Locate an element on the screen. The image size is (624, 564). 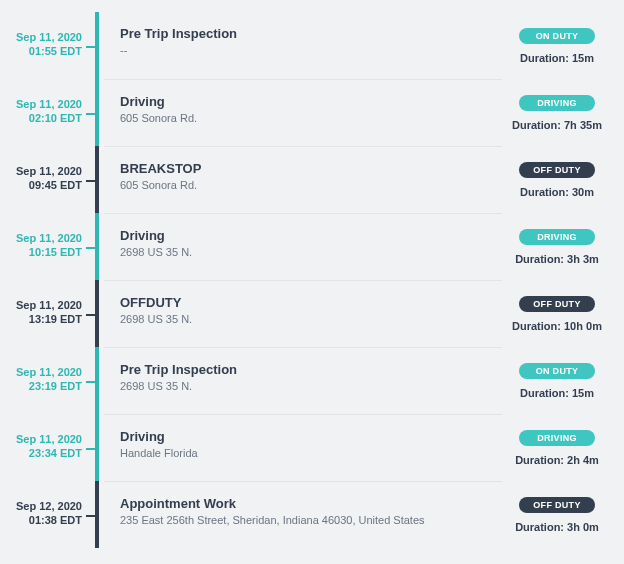
event-time-col: Sep 11, 202010:15 EDT is located at coordinates (51, 246).